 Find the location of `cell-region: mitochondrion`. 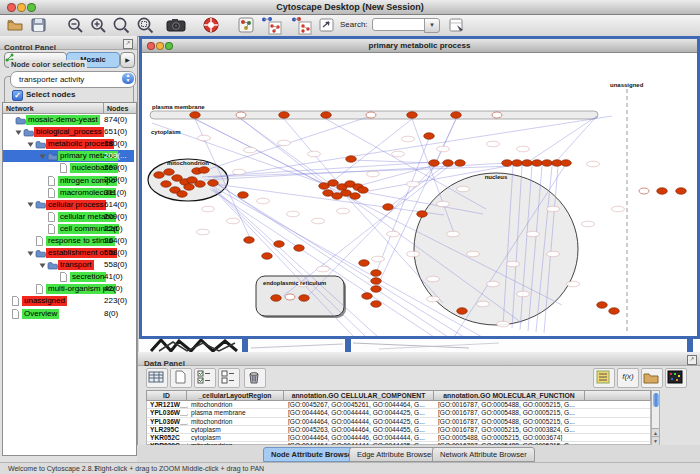

cell-region: mitochondrion is located at coordinates (236, 422).